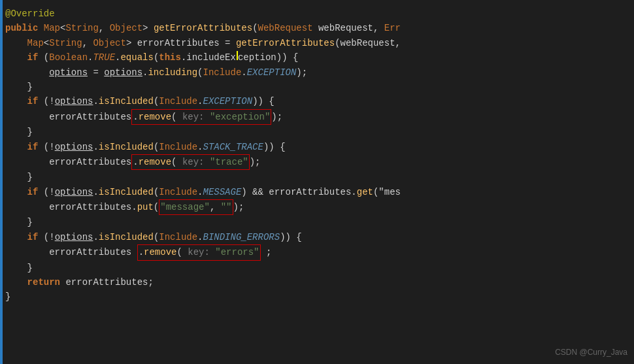 The width and height of the screenshot is (634, 364). What do you see at coordinates (317, 132) in the screenshot?
I see `code-line-9: }` at bounding box center [317, 132].